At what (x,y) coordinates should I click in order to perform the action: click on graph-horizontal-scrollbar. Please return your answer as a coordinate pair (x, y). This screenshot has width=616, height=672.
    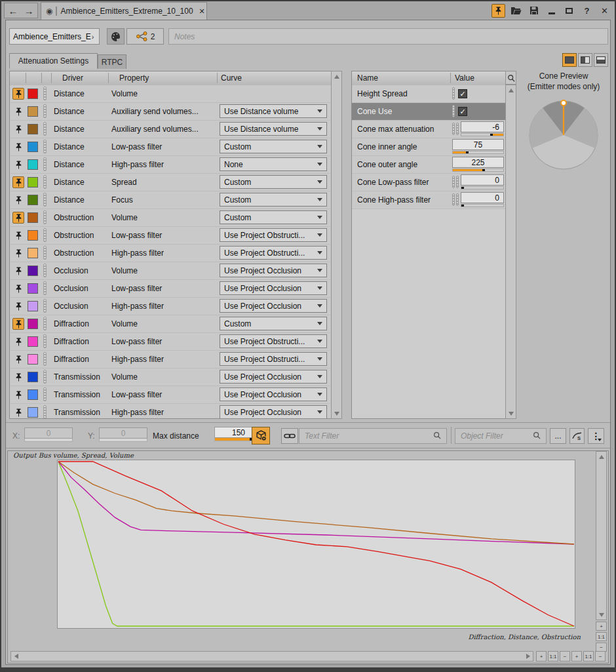
    Looking at the image, I should click on (272, 656).